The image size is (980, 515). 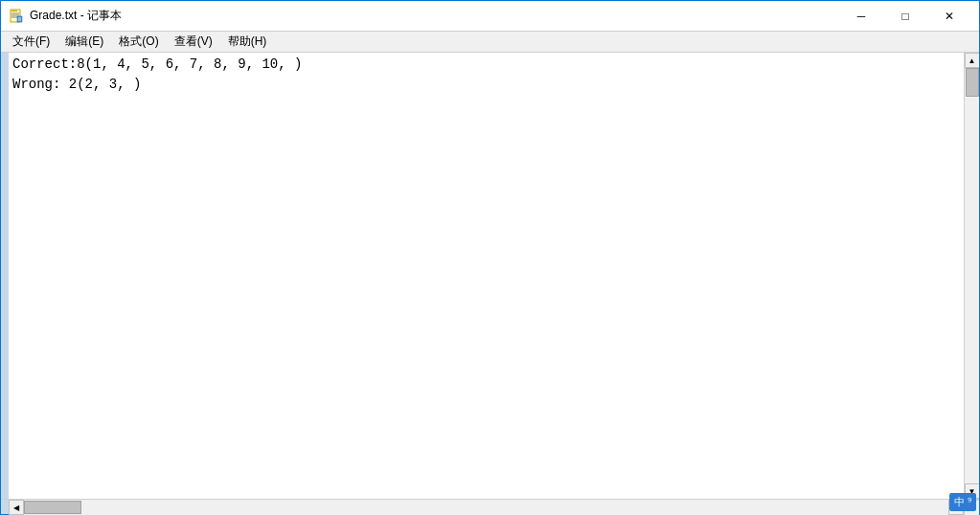 What do you see at coordinates (247, 42) in the screenshot?
I see `menu-help: 帮助(H)` at bounding box center [247, 42].